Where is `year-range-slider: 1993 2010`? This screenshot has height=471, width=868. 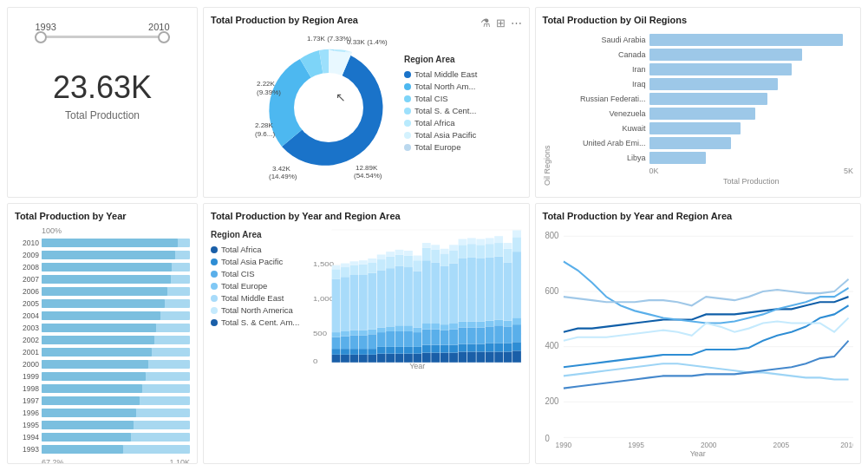
year-range-slider: 1993 2010 is located at coordinates (102, 29).